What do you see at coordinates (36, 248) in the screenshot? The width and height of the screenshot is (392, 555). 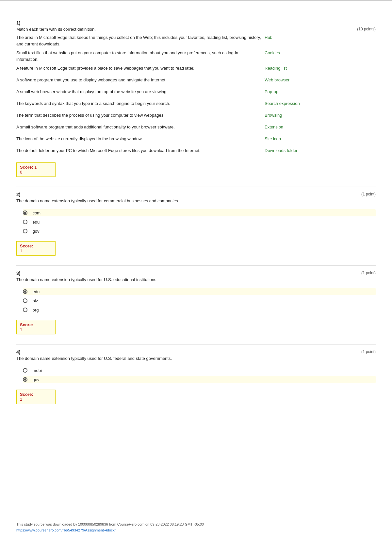 I see `question-2-score-box: Score: 1` at bounding box center [36, 248].